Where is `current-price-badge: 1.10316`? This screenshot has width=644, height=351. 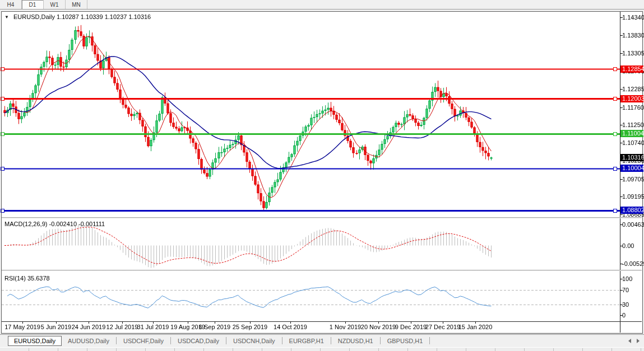
current-price-badge: 1.10316 is located at coordinates (632, 158).